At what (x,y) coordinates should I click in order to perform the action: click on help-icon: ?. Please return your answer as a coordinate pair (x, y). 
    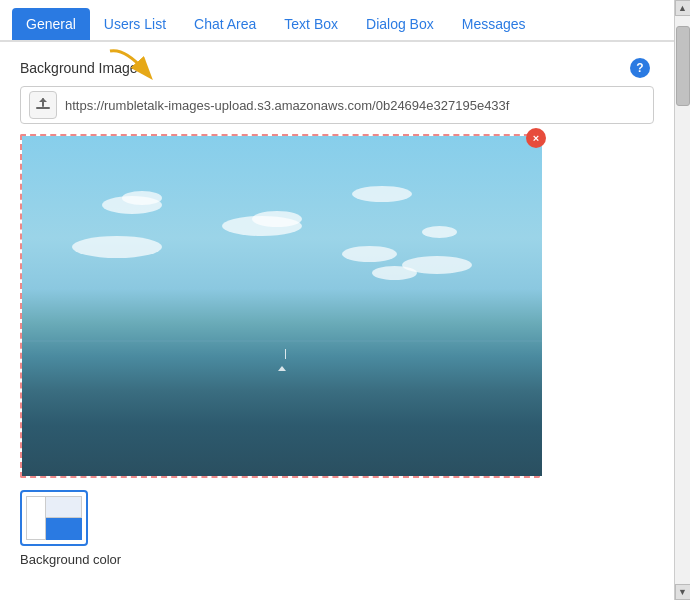
    Looking at the image, I should click on (640, 68).